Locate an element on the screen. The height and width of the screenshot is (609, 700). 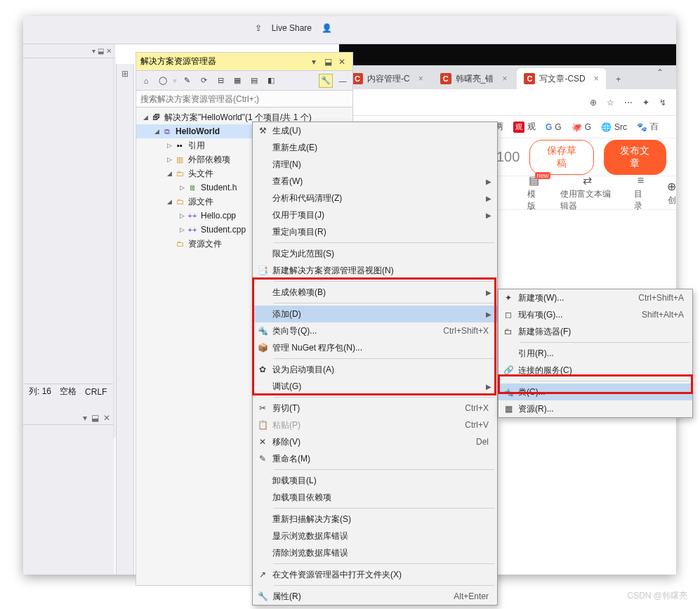
menu-remove: ✕移除(V)Del is located at coordinates (375, 442).